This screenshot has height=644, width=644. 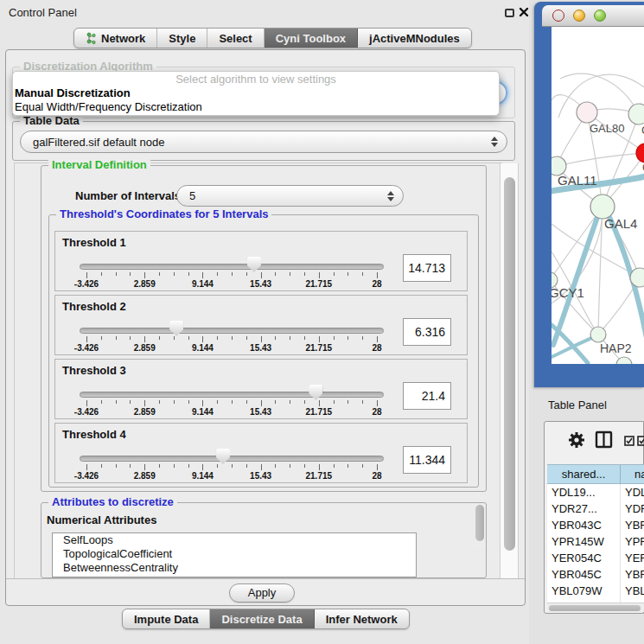 I want to click on table-row: YPR145WYPR1, so click(x=596, y=541).